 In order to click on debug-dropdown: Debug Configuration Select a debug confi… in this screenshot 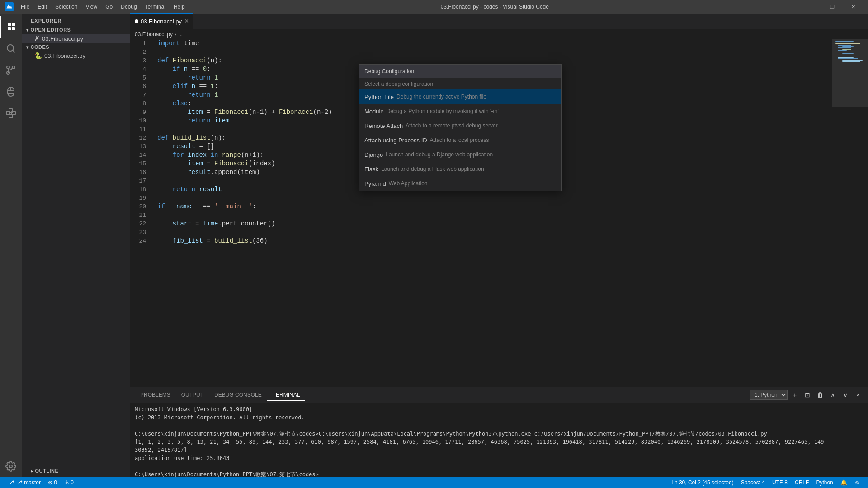, I will do `click(460, 127)`.